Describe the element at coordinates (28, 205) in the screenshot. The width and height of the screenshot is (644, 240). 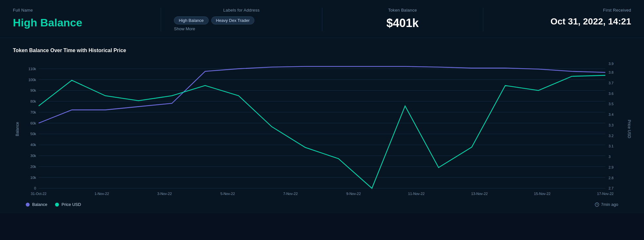
I see `legend-balance-dot` at that location.